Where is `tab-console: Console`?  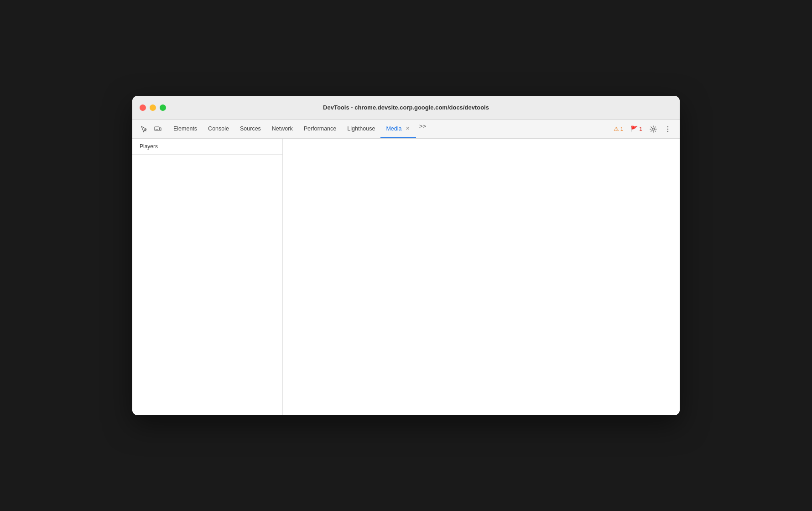 tab-console: Console is located at coordinates (219, 129).